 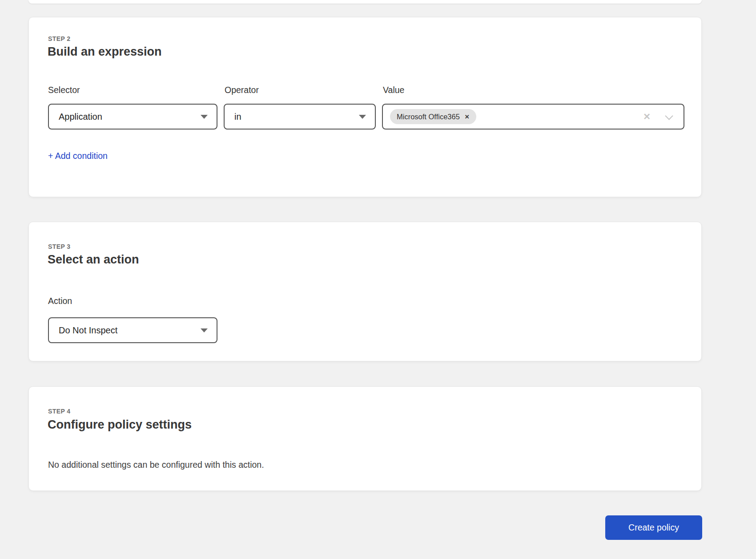 I want to click on operator-dropdown: in, so click(x=300, y=117).